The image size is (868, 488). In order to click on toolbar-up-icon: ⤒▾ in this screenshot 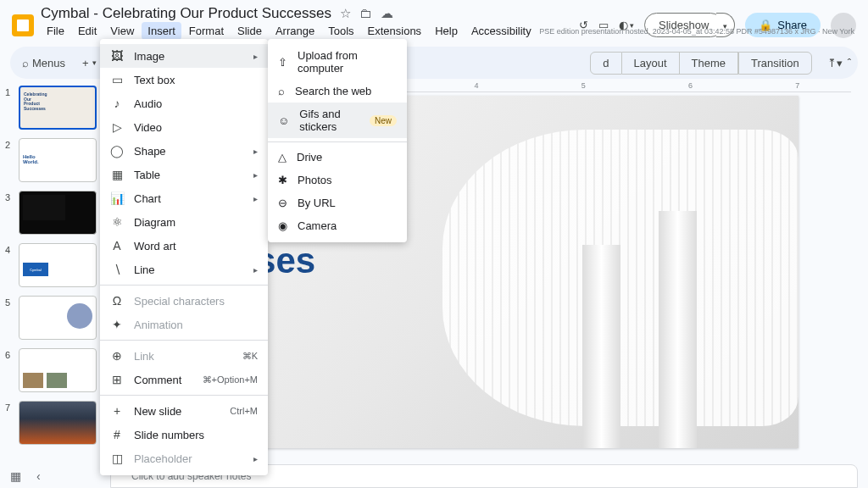, I will do `click(835, 63)`.